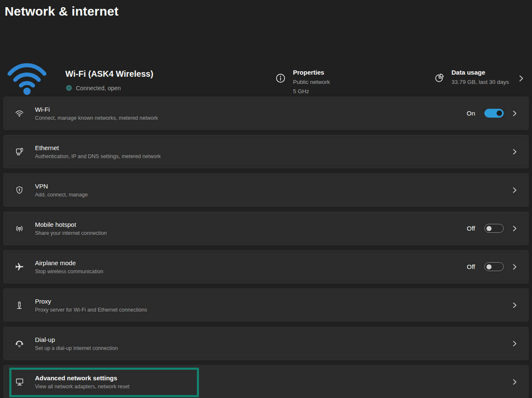  I want to click on row-title: VPN, so click(274, 186).